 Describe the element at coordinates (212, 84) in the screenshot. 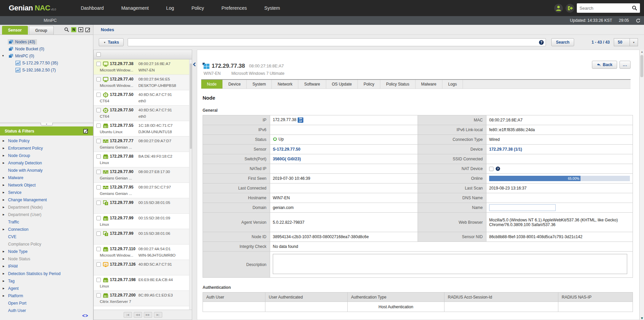

I see `tab-node: Node` at that location.